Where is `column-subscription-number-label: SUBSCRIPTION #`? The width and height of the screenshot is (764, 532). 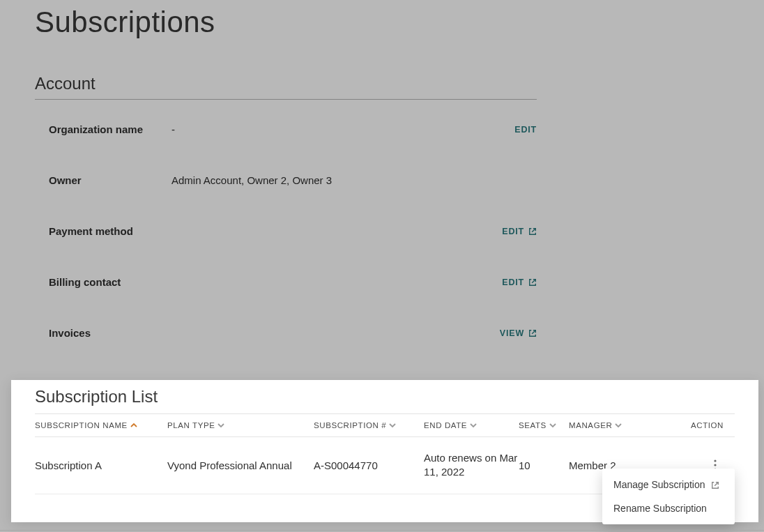
column-subscription-number-label: SUBSCRIPTION # is located at coordinates (350, 425).